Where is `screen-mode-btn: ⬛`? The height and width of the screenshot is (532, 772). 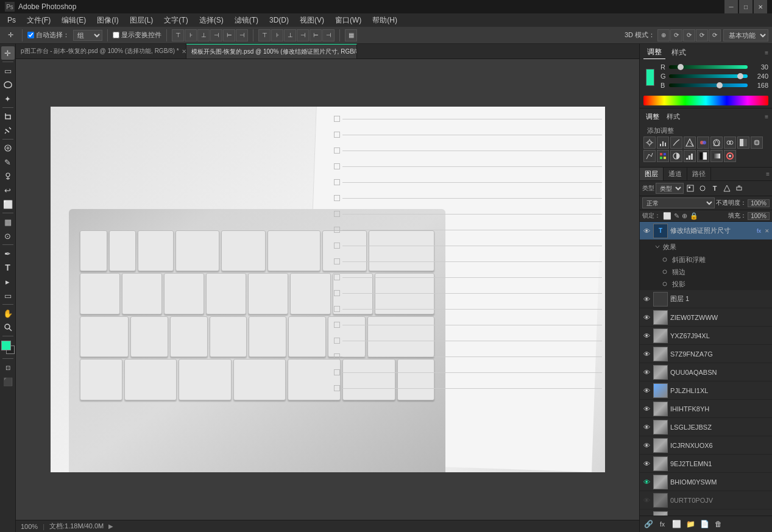
screen-mode-btn: ⬛ is located at coordinates (8, 381).